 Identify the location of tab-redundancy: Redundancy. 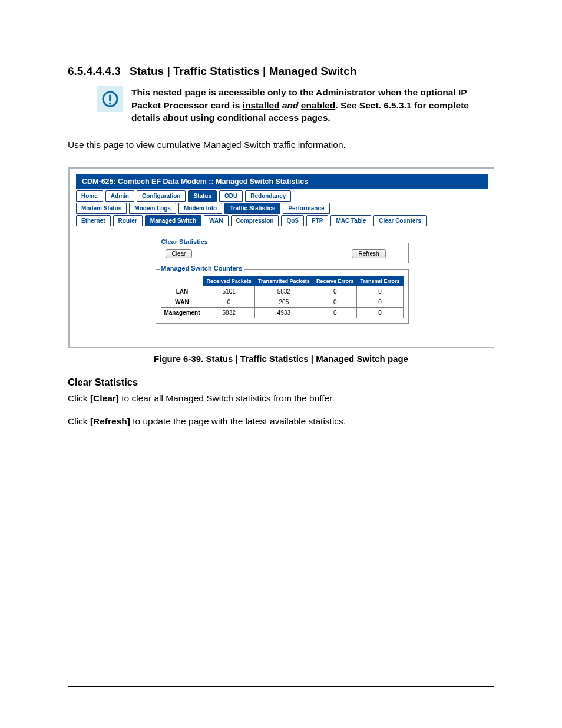
(268, 196).